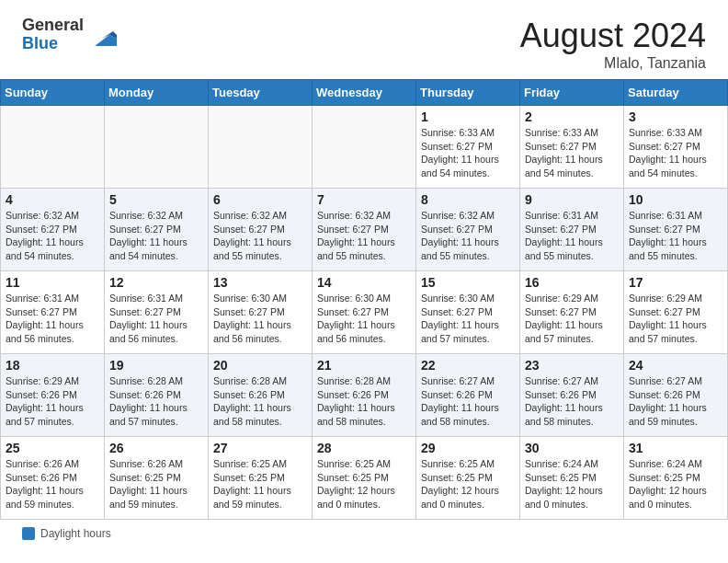  Describe the element at coordinates (676, 200) in the screenshot. I see `day-number: 10` at that location.